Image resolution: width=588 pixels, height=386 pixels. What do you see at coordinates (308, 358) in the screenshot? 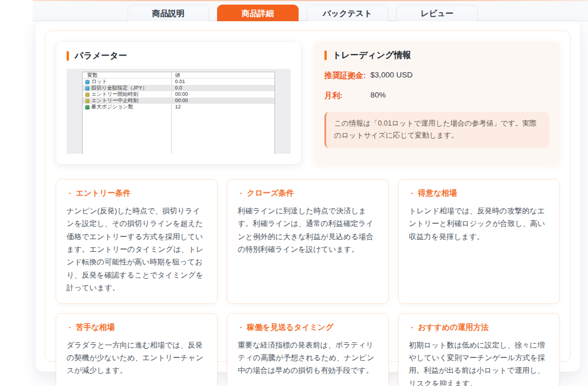
I see `card-body-text: 重要な経済指標の発表前は、ボラティリティの高騰が予想されるため、ナンピン中の場合…` at bounding box center [308, 358].